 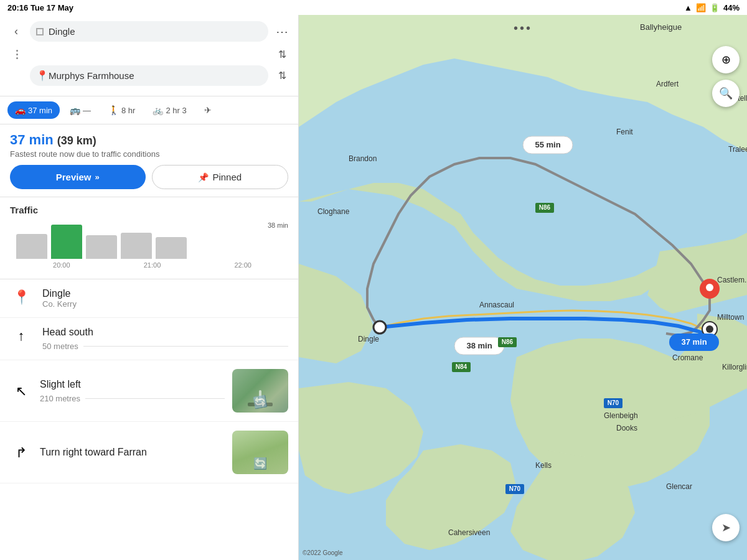 What do you see at coordinates (75, 110) in the screenshot?
I see `bus-icon: 🚌` at bounding box center [75, 110].